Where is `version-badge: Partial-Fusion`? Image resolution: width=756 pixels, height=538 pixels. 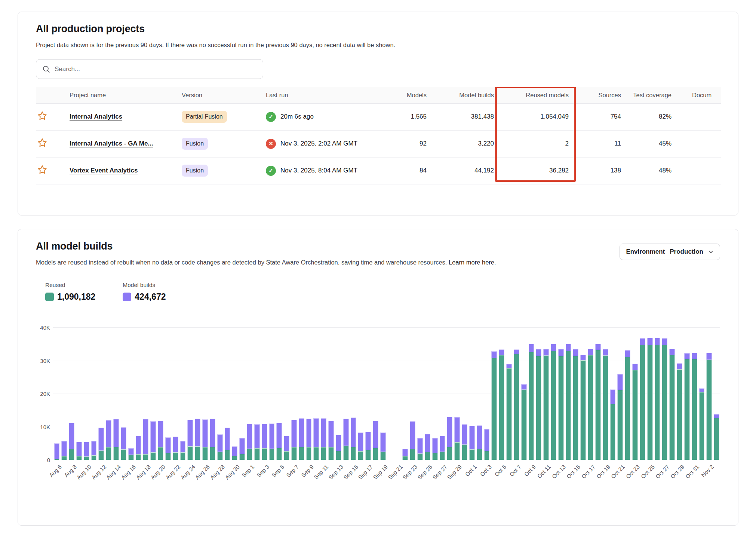
version-badge: Partial-Fusion is located at coordinates (204, 117).